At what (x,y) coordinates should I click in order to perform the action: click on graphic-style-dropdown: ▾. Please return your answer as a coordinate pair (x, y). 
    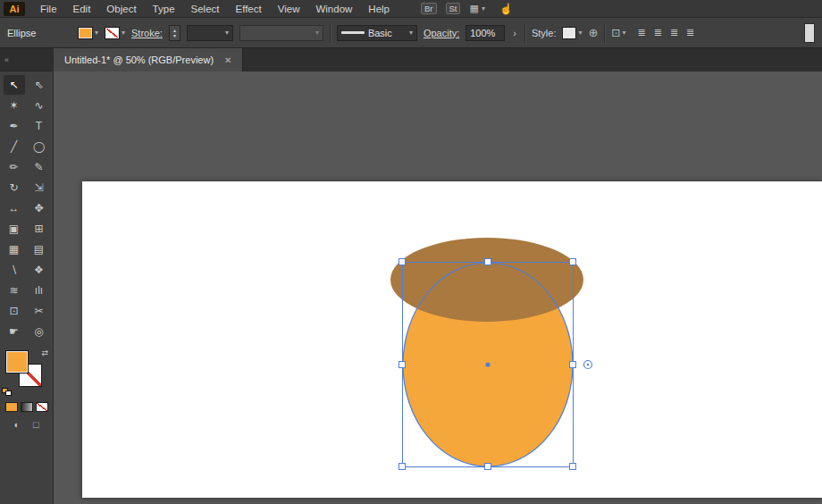
    Looking at the image, I should click on (572, 33).